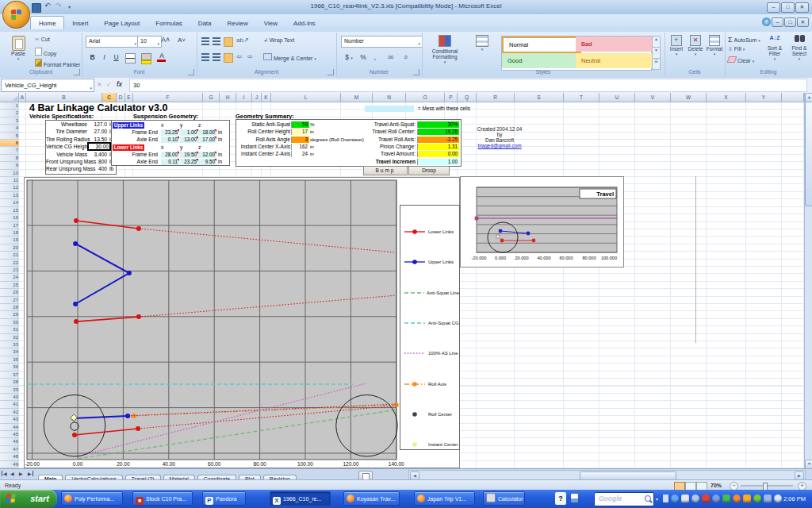 This screenshot has height=508, width=812. What do you see at coordinates (5, 473) in the screenshot?
I see `tab-nav-first-icon: ◀` at bounding box center [5, 473].